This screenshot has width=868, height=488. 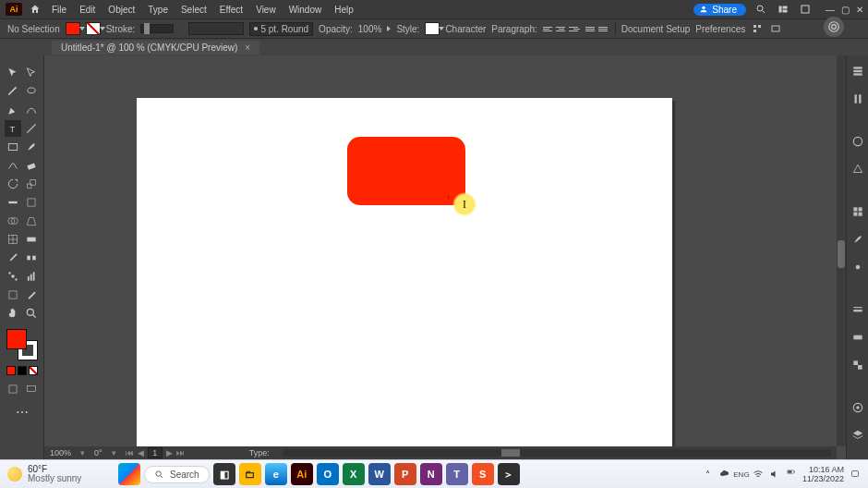 What do you see at coordinates (31, 276) in the screenshot?
I see `graph-tool` at bounding box center [31, 276].